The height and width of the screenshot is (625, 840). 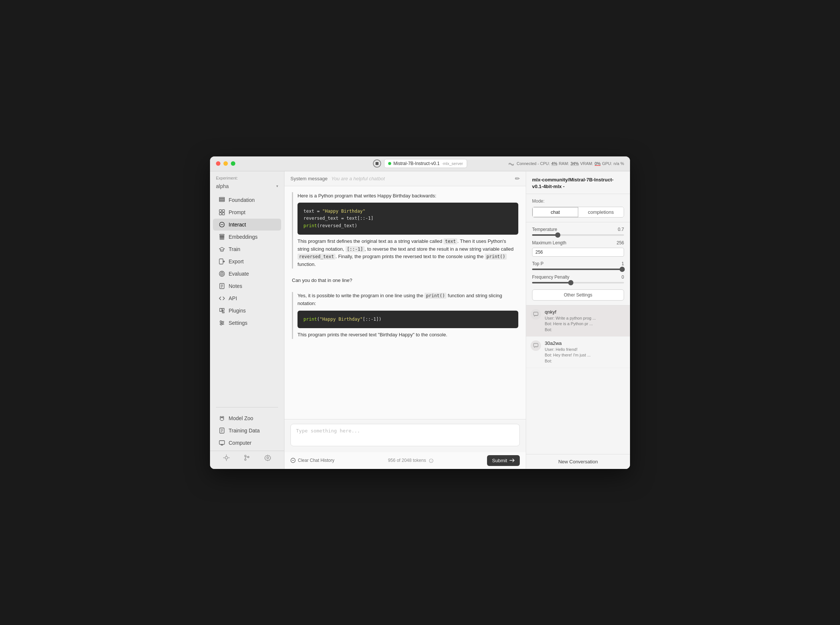 What do you see at coordinates (517, 179) in the screenshot?
I see `edit-button: ✏` at bounding box center [517, 179].